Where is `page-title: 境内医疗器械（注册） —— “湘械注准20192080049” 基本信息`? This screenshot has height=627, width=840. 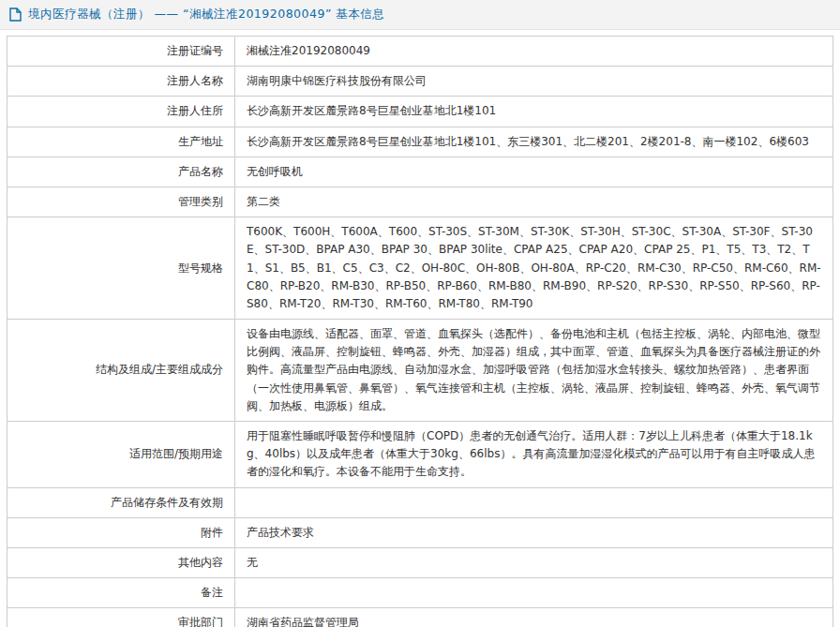 page-title: 境内医疗器械（注册） —— “湘械注准20192080049” 基本信息 is located at coordinates (206, 15).